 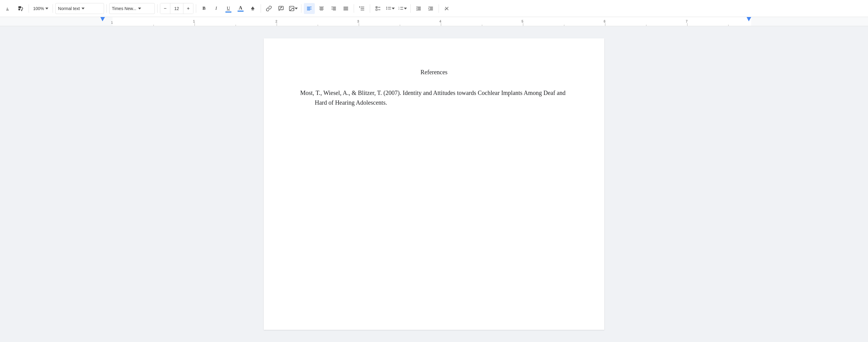 What do you see at coordinates (216, 9) in the screenshot?
I see `italic-button: I` at bounding box center [216, 9].